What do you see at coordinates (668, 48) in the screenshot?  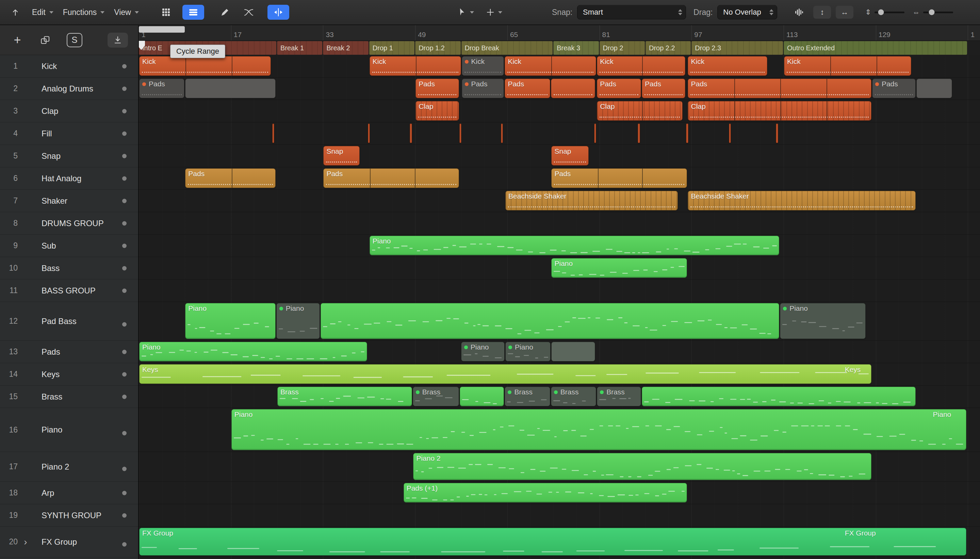 I see `arrangement-marker: Drop 2.2` at bounding box center [668, 48].